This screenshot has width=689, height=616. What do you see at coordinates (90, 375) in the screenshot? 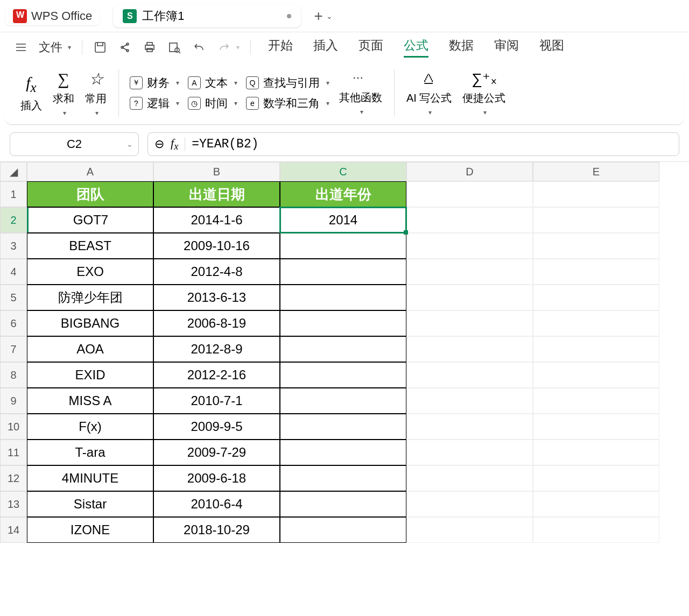
I see `cell-A8: EXID` at bounding box center [90, 375].